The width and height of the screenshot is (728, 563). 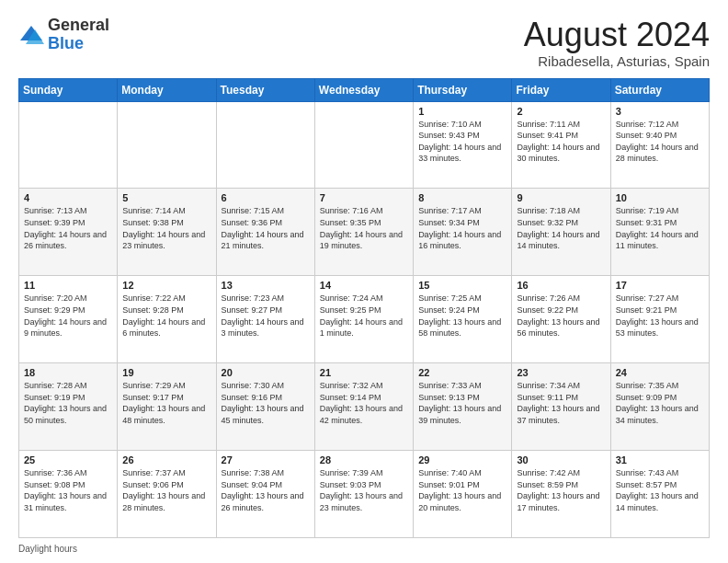 I want to click on day-number: 30, so click(x=561, y=460).